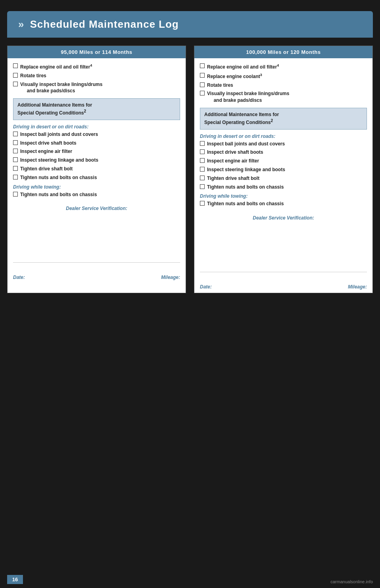  Describe the element at coordinates (283, 152) in the screenshot. I see `right-condition-item-1: Inspect drive shaft boots` at that location.